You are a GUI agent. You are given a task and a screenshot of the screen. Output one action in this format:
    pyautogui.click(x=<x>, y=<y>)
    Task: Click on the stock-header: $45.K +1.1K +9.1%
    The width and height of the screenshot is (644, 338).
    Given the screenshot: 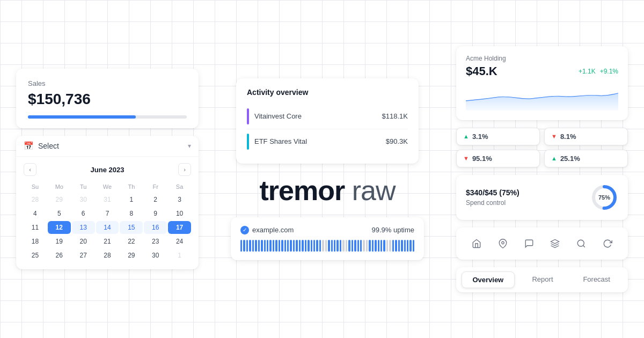 What is the action you would take?
    pyautogui.click(x=542, y=71)
    